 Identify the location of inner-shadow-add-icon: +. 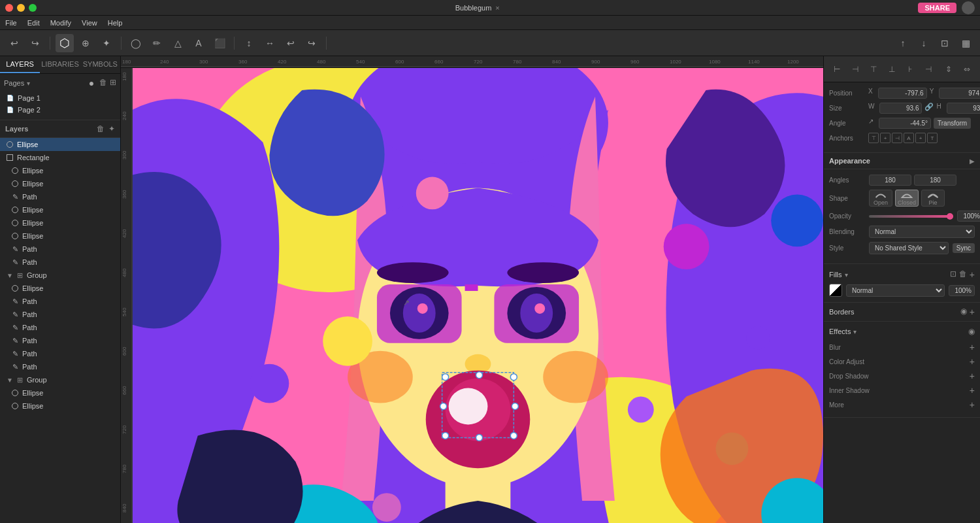
(972, 390).